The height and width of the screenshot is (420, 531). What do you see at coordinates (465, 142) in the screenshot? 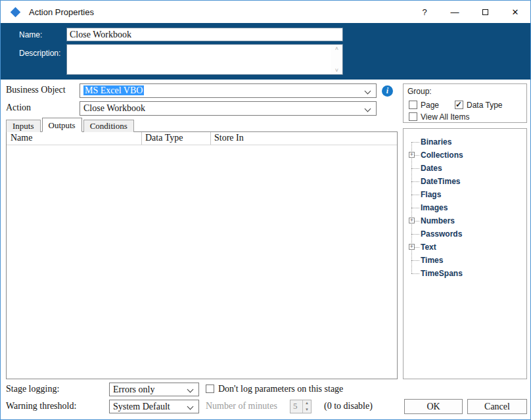
I see `tree-item: + Binaries` at bounding box center [465, 142].